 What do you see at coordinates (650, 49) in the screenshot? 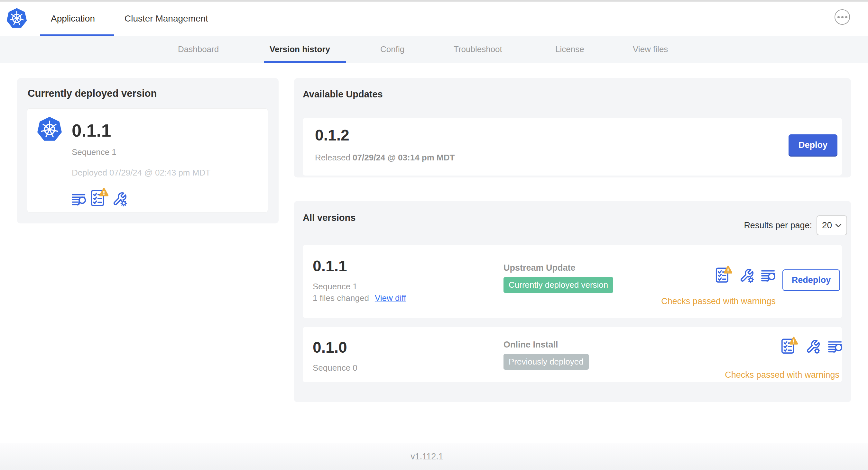
I see `tab-view-files: View files` at bounding box center [650, 49].